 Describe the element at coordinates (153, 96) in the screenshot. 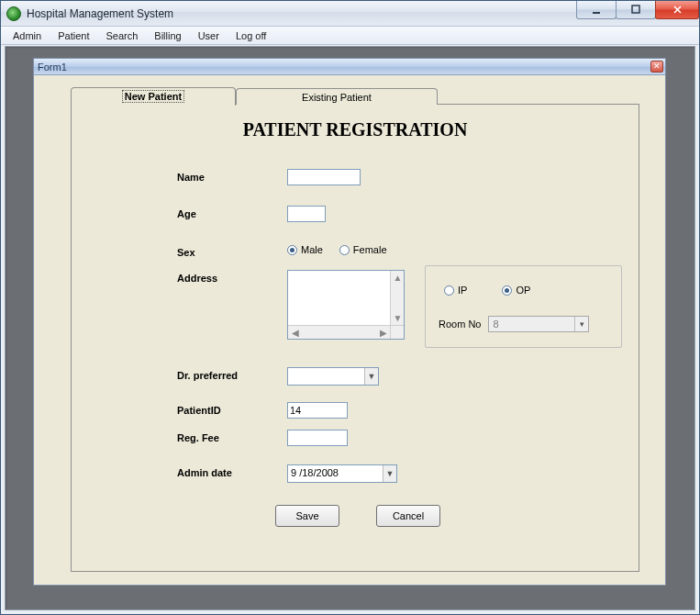

I see `tab-label: New Patient` at that location.